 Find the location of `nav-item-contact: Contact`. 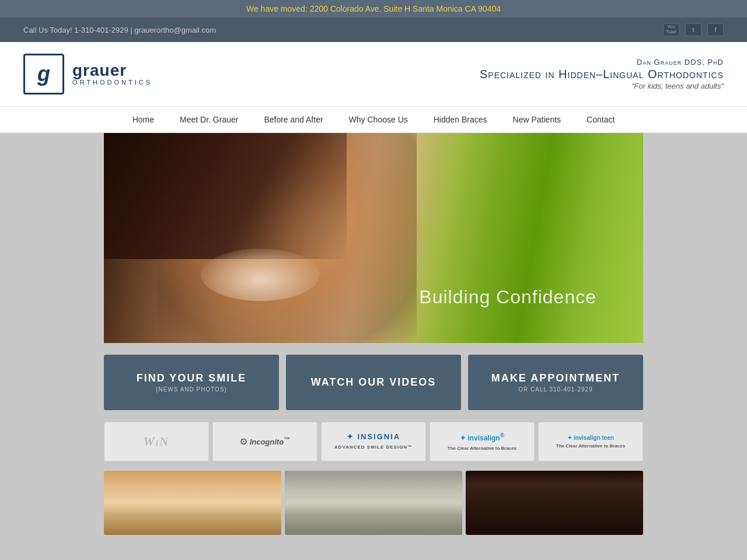

nav-item-contact: Contact is located at coordinates (601, 120).